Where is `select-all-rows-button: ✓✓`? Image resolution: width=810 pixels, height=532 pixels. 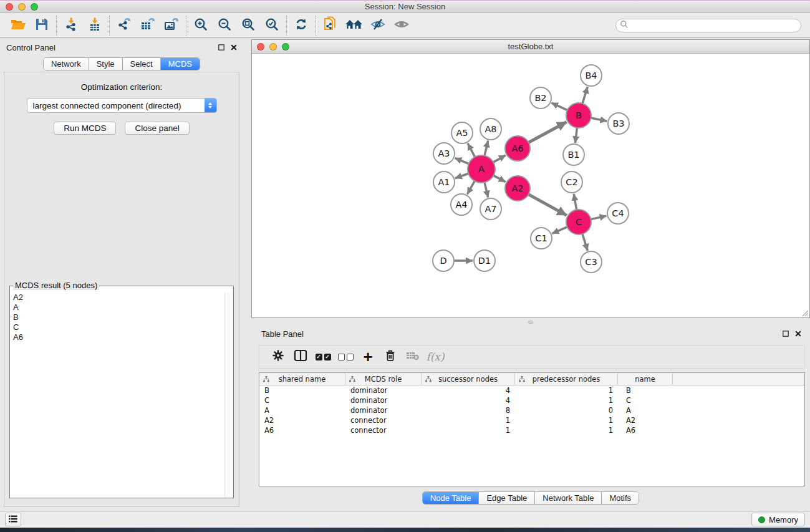 select-all-rows-button: ✓✓ is located at coordinates (323, 357).